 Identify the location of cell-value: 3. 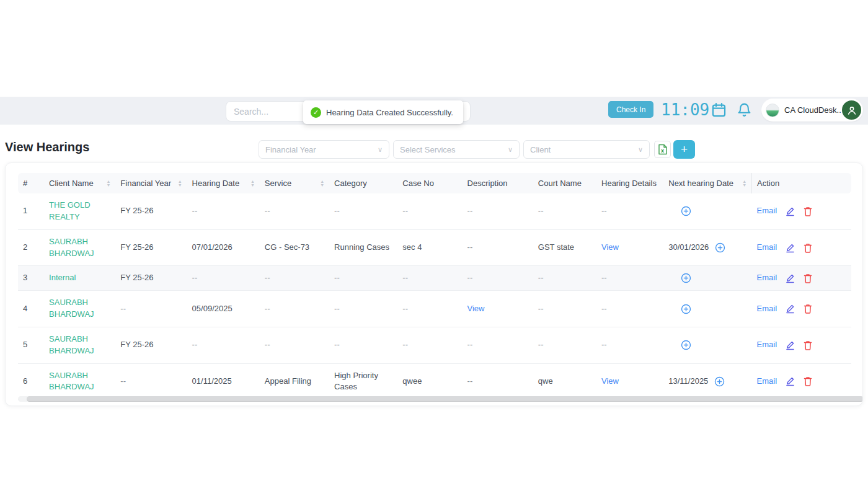
(25, 278).